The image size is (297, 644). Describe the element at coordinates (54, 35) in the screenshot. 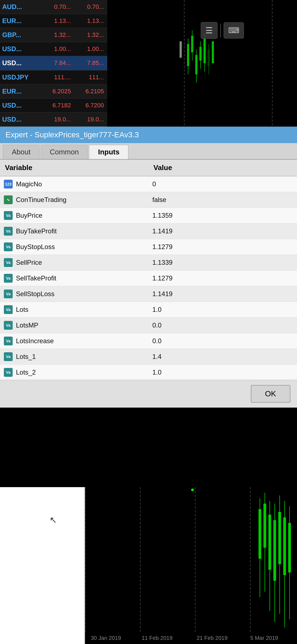

I see `price-bid: 1.32...` at that location.